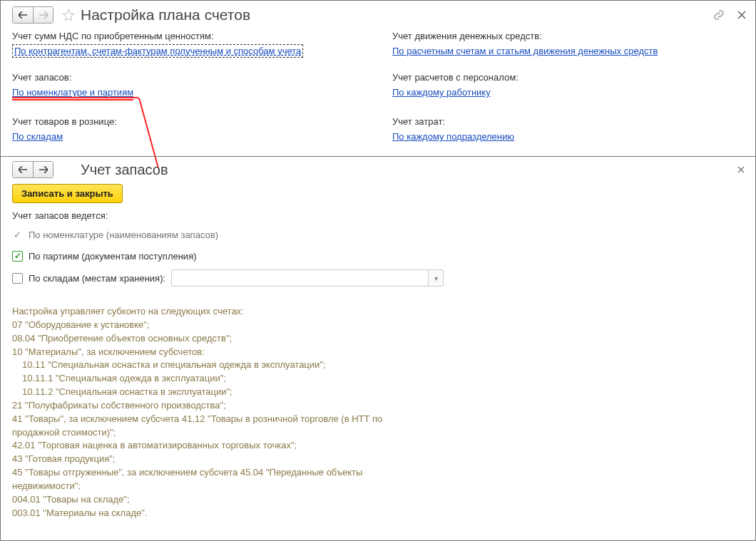 The height and width of the screenshot is (541, 756). I want to click on setting-stock-label: Учет запасов:, so click(188, 77).